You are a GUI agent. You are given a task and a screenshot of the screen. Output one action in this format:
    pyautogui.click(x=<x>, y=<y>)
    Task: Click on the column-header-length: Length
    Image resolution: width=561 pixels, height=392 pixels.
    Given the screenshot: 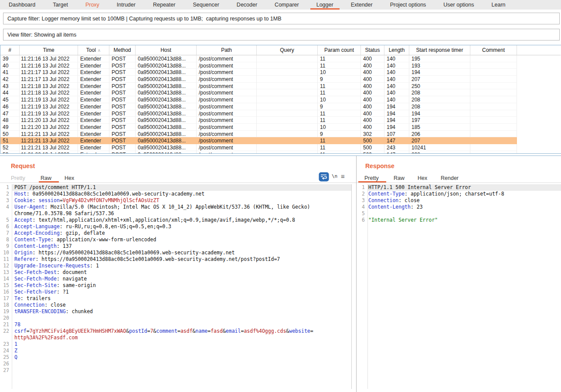 What is the action you would take?
    pyautogui.click(x=397, y=50)
    